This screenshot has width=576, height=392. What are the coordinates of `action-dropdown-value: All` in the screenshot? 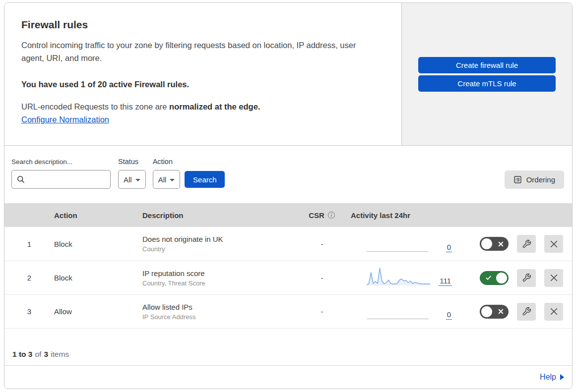 It's located at (163, 179).